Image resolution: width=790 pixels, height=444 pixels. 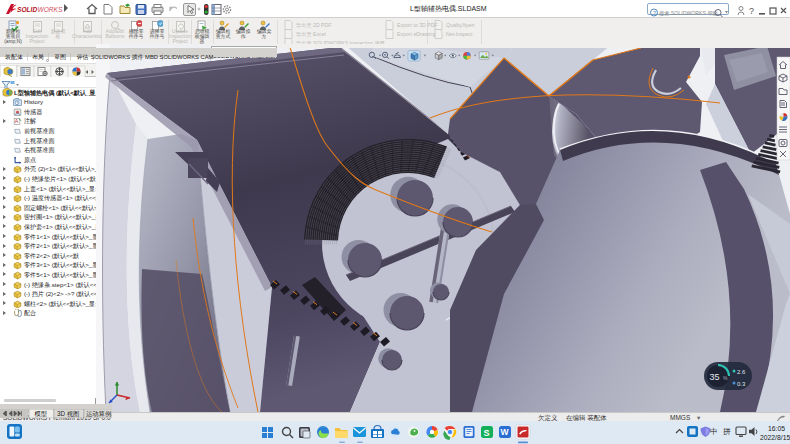 I want to click on svg-text: 0.3, so click(x=742, y=384).